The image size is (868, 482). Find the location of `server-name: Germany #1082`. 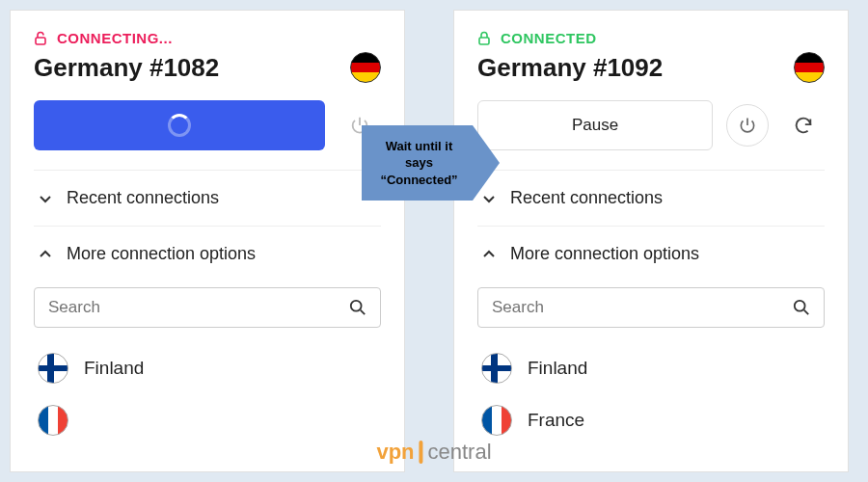

server-name: Germany #1082 is located at coordinates (126, 67).